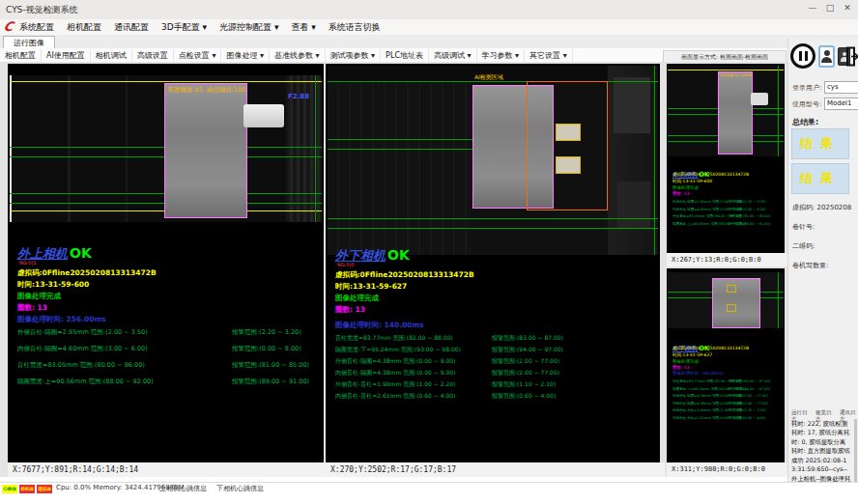  What do you see at coordinates (813, 8) in the screenshot?
I see `minimize-button: —` at bounding box center [813, 8].